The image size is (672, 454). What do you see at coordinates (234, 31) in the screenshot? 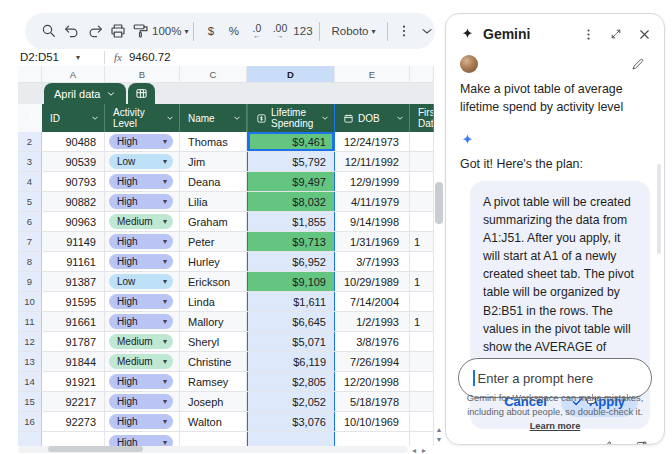
I see `percent-format-button: %` at bounding box center [234, 31].